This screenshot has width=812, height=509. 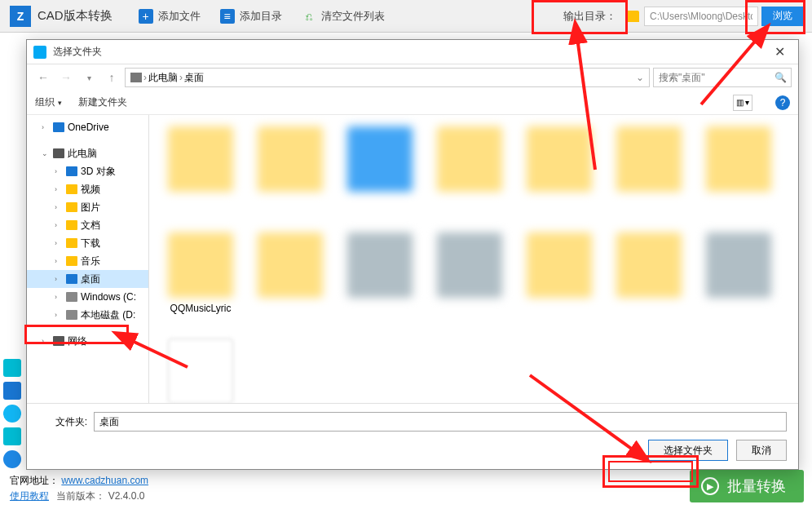 What do you see at coordinates (781, 77) in the screenshot?
I see `search-icon: 🔍` at bounding box center [781, 77].